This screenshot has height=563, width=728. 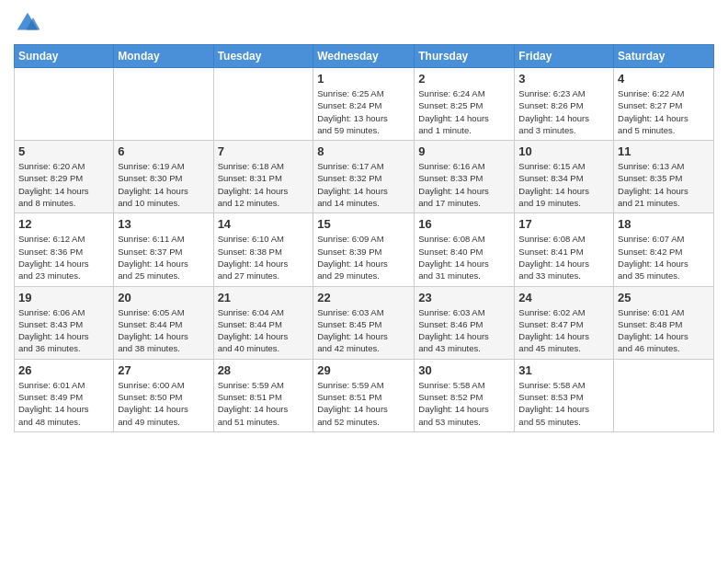 I want to click on day-info: Sunrise: 6:23 AM Sunset: 8:26 PM Dayligh…, so click(x=564, y=112).